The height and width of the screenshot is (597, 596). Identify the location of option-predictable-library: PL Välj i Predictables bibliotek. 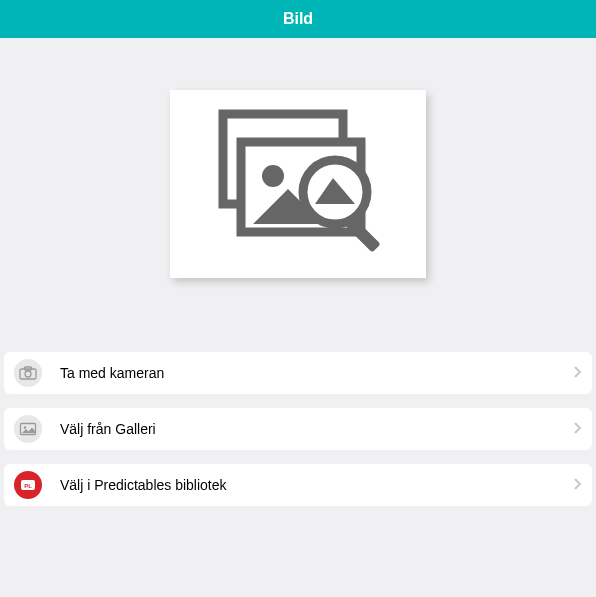
(298, 485).